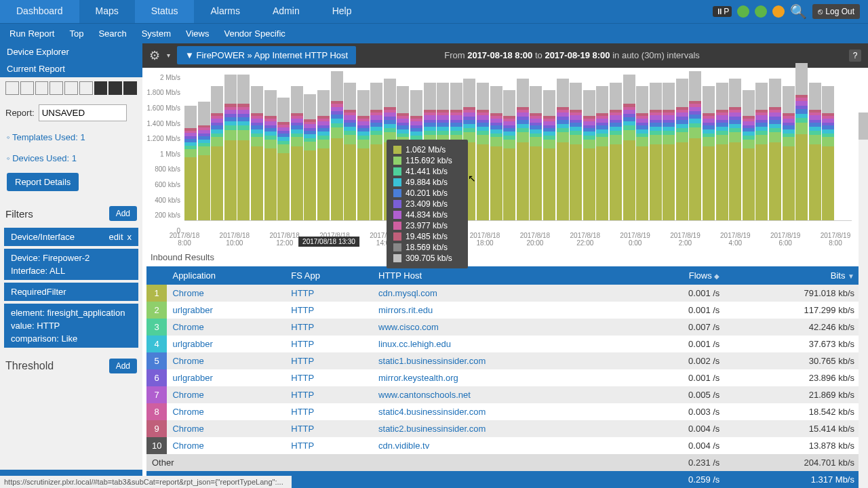 The image size is (868, 488). I want to click on report-details-button: Report Details, so click(43, 182).